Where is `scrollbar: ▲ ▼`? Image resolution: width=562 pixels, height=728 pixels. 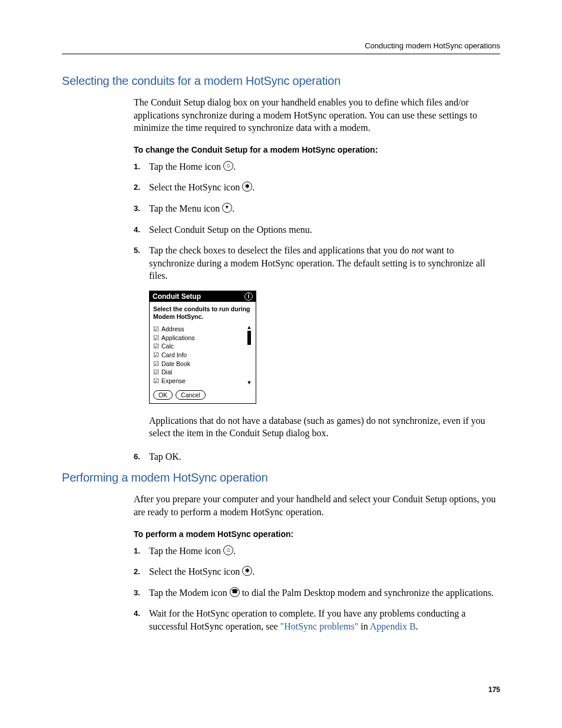 scrollbar: ▲ ▼ is located at coordinates (249, 355).